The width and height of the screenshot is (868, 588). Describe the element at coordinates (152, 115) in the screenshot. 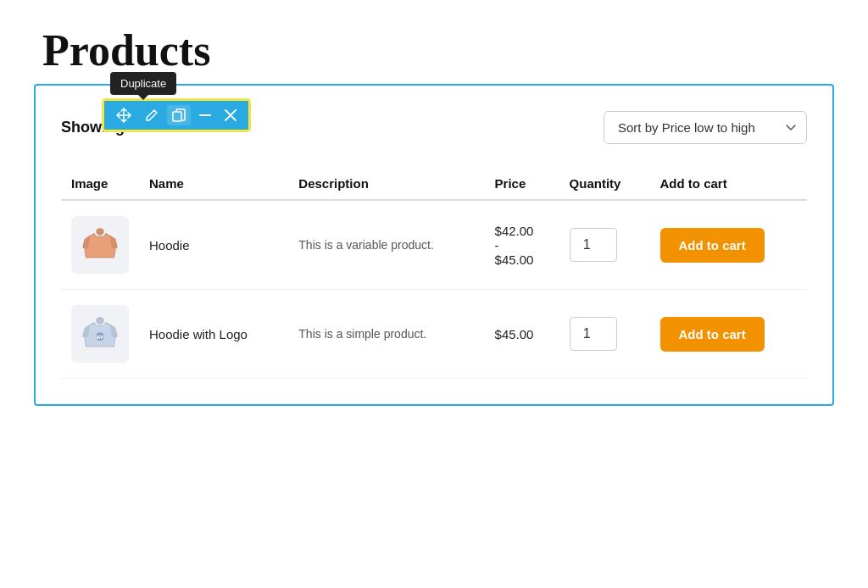

I see `edit-icon` at that location.